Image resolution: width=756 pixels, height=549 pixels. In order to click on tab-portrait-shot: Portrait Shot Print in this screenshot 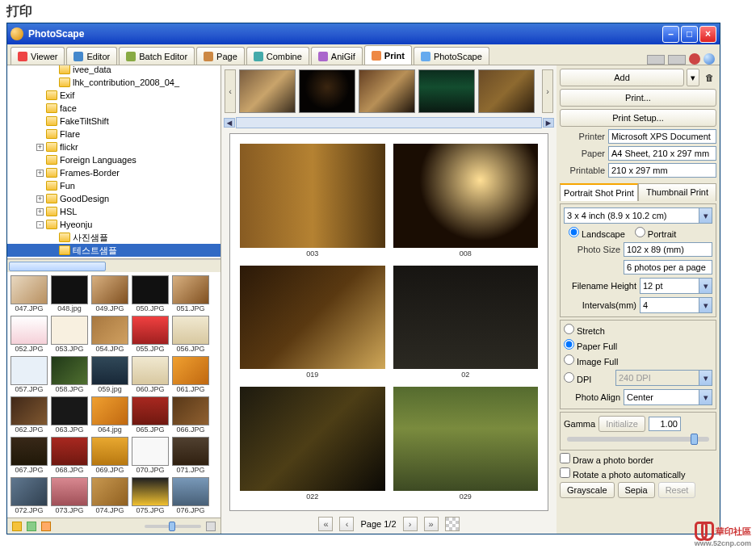, I will do `click(599, 192)`.